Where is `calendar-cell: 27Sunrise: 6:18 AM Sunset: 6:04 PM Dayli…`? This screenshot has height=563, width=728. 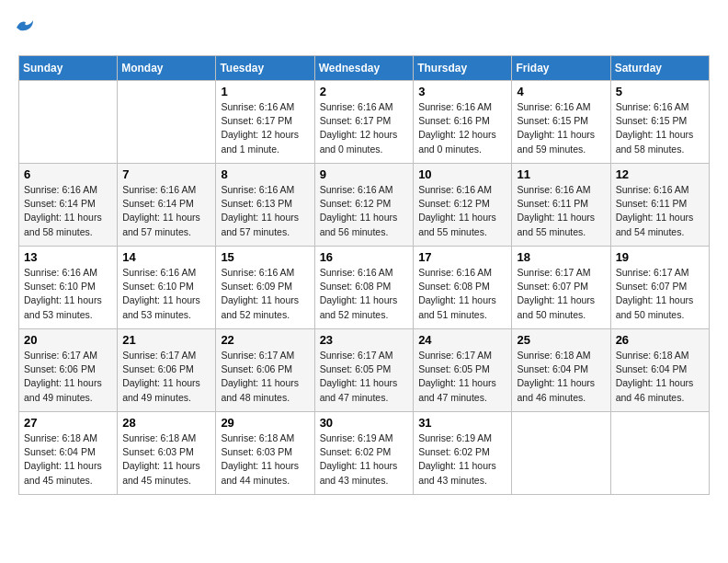
calendar-cell: 27Sunrise: 6:18 AM Sunset: 6:04 PM Dayli… is located at coordinates (68, 454).